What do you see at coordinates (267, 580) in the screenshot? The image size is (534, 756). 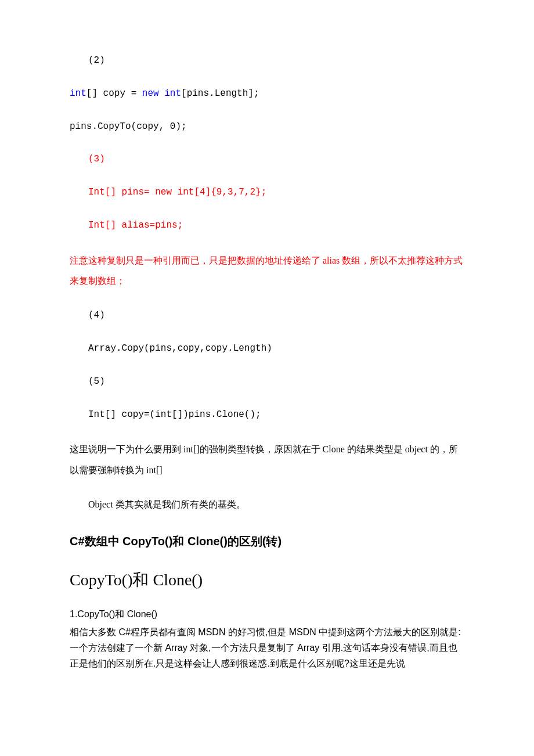 I see `heading-level-2: CopyTo()和 Clone()` at bounding box center [267, 580].